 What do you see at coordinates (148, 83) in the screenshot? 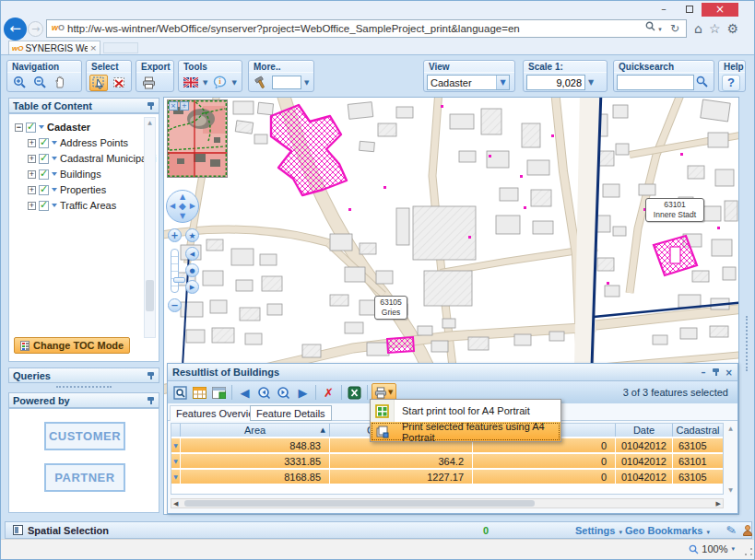
I see `print-button` at bounding box center [148, 83].